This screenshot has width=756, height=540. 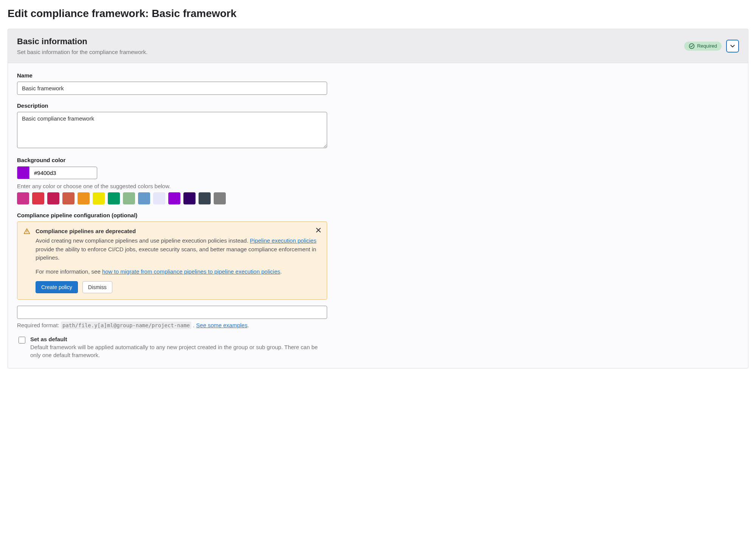 What do you see at coordinates (178, 265) in the screenshot?
I see `alert-body: Avoid creating new compliance pipelines …` at bounding box center [178, 265].